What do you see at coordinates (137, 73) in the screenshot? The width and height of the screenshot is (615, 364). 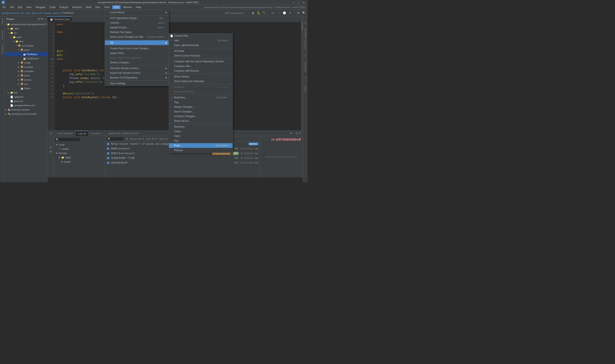 I see `vcs-import-version-control: Import into Version Control ▶` at bounding box center [137, 73].